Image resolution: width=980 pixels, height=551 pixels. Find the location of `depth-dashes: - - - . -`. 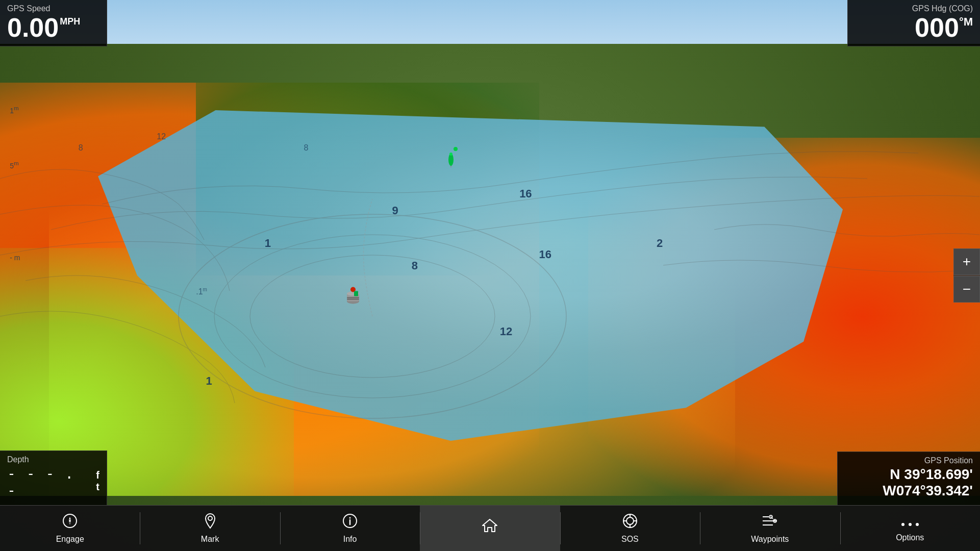

depth-dashes: - - - . - is located at coordinates (49, 482).